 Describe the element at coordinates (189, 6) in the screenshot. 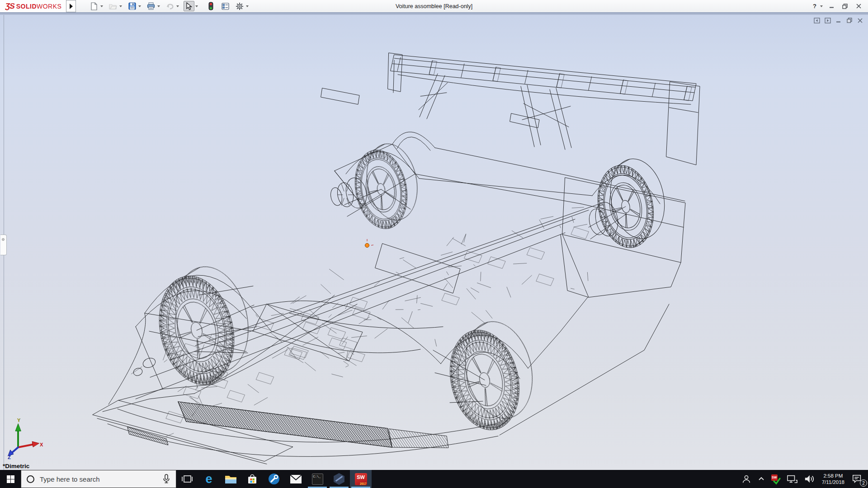

I see `select-tool-button` at that location.